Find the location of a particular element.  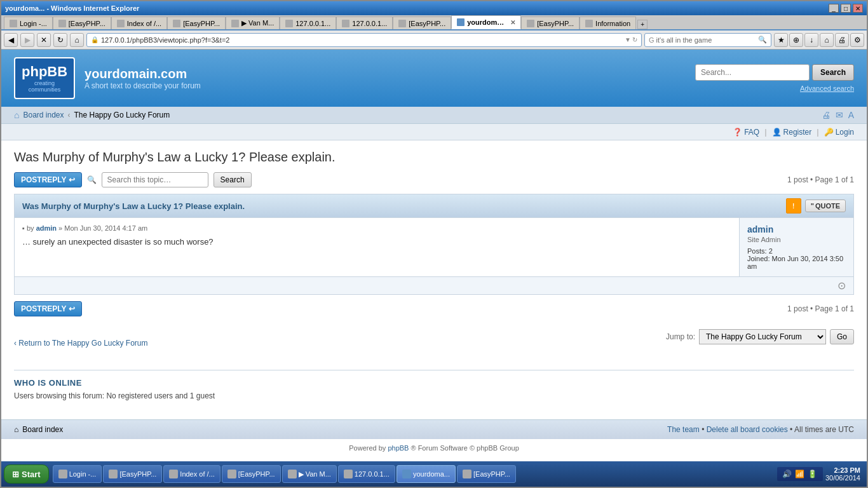

browser-search-bar: G it's all in the game 🔍 is located at coordinates (708, 40).